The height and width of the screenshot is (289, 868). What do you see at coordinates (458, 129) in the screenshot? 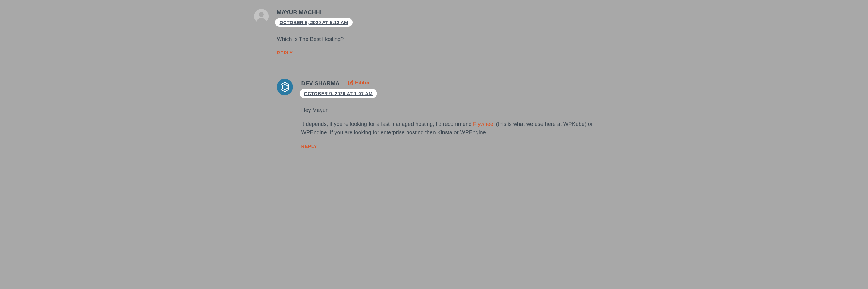
I see `comment-paragraph: It depends, if you're looking for a fast…` at bounding box center [458, 129].